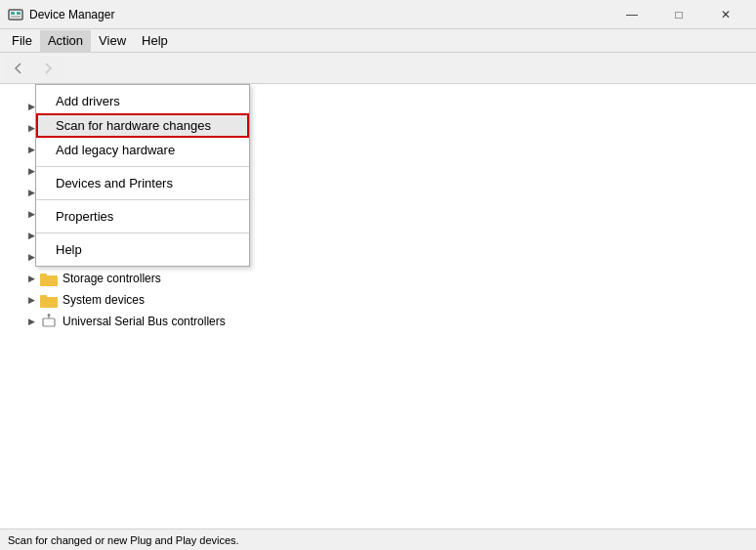 Image resolution: width=756 pixels, height=550 pixels. What do you see at coordinates (65, 41) in the screenshot?
I see `menu-action: Action` at bounding box center [65, 41].